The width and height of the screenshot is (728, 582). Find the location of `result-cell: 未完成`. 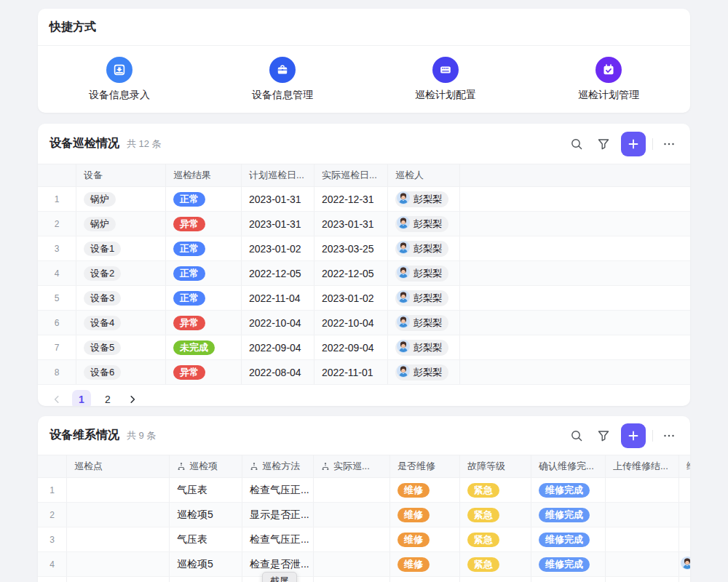

result-cell: 未完成 is located at coordinates (204, 348).